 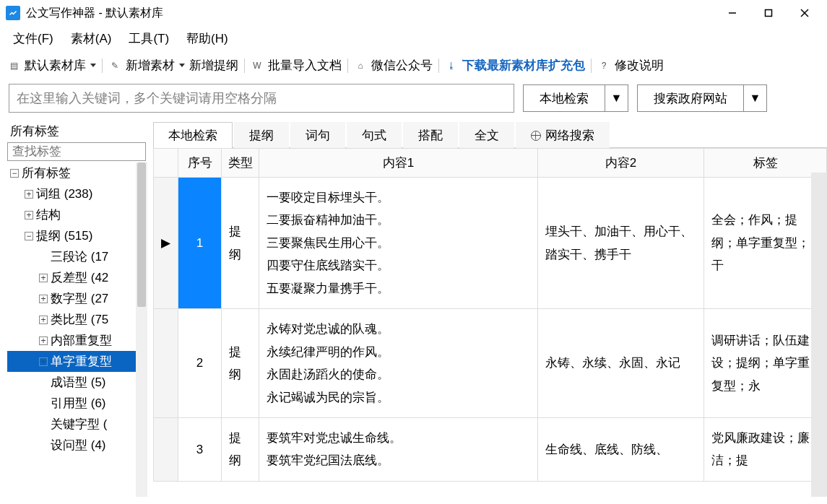 What do you see at coordinates (77, 425) in the screenshot?
I see `tree-node-guanjian: 关键字型 (` at bounding box center [77, 425].